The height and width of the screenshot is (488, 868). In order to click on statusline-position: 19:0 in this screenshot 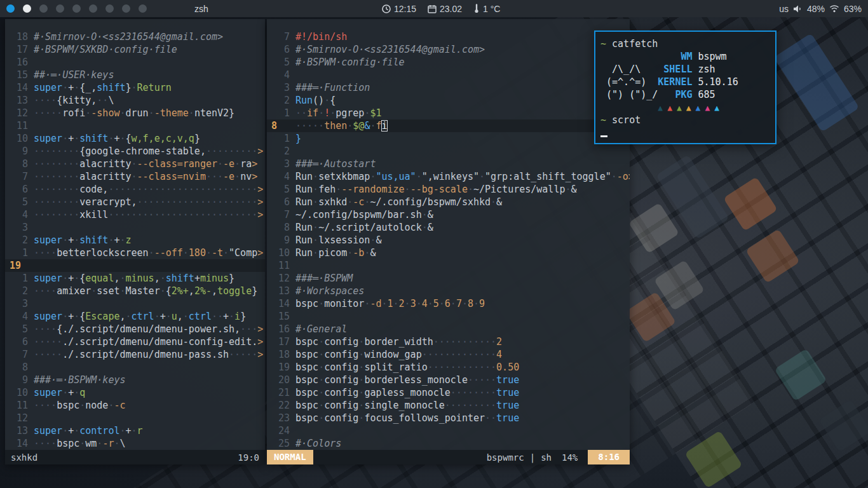, I will do `click(248, 458)`.